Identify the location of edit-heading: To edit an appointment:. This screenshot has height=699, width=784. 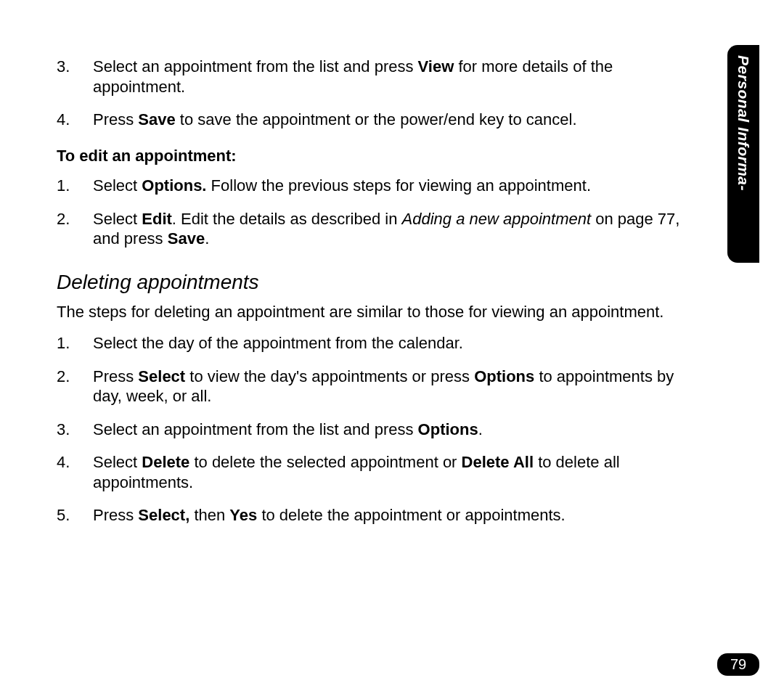
(376, 156).